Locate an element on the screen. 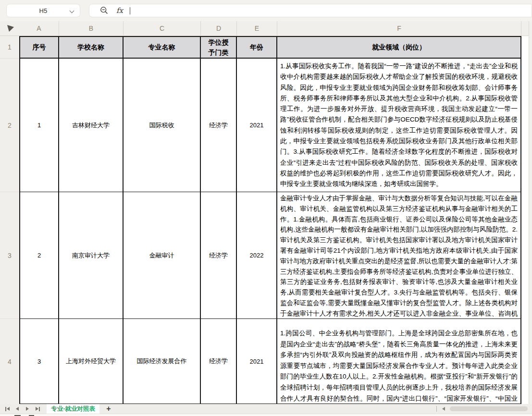  next-sheet-icon is located at coordinates (27, 409).